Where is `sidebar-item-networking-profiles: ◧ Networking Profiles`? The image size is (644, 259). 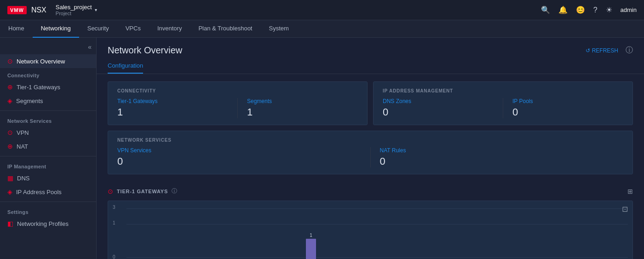 sidebar-item-networking-profiles: ◧ Networking Profiles is located at coordinates (48, 224).